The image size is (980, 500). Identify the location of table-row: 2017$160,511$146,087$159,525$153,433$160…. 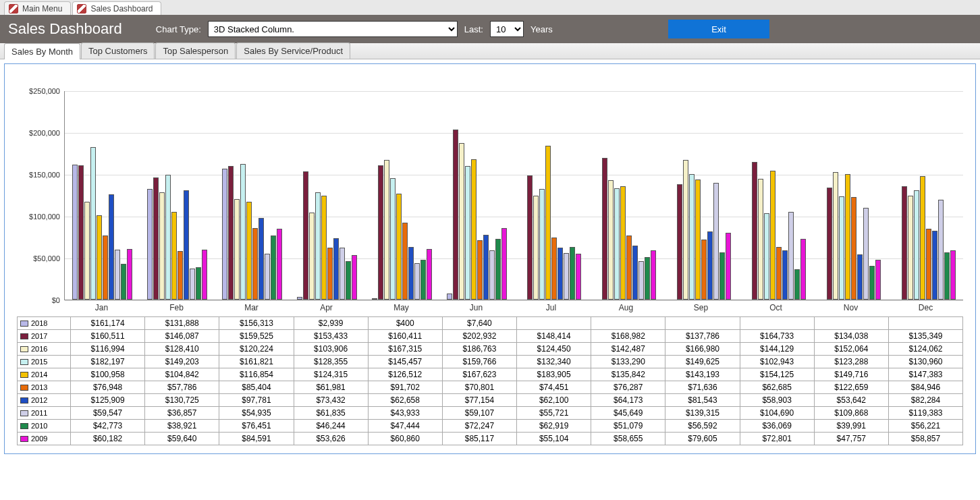
(490, 336).